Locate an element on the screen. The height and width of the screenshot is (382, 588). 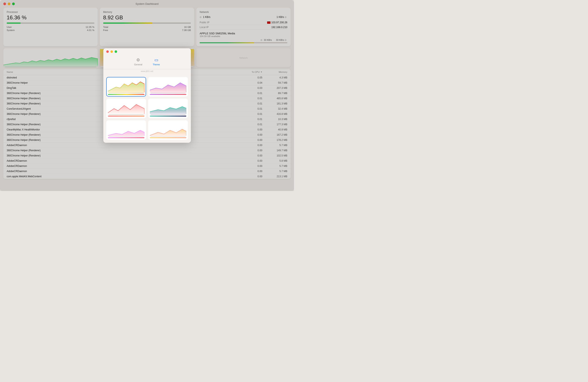
theme-modal: ⚙ General ▭ Theme www.jb51.net is located at coordinates (147, 96).